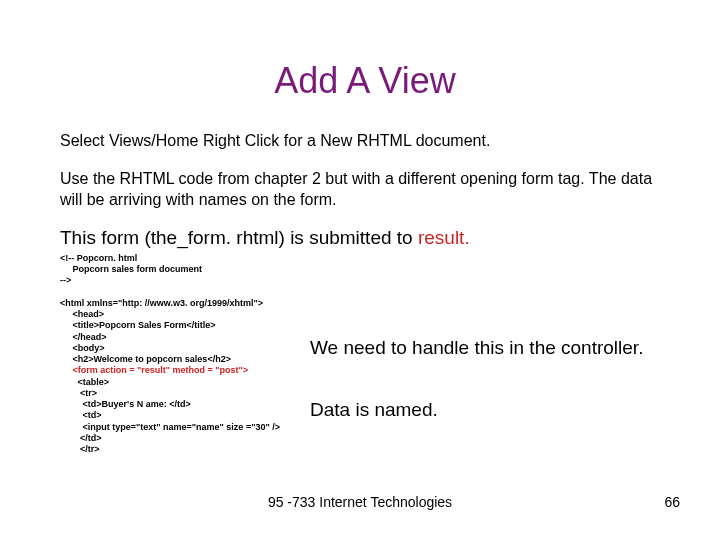  Describe the element at coordinates (161, 370) in the screenshot. I see `code-red-line: <form action = "result" method = "post">` at that location.